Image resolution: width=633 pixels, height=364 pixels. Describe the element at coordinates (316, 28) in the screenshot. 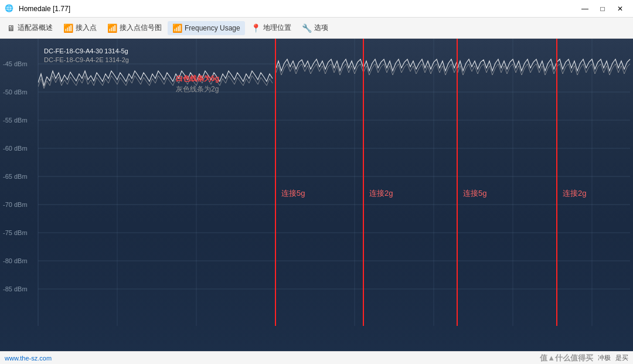

I see `menu-bar: 🖥 适配器概述 📶 接入点 📶 接入点信号图 📶 Frequency Usage…` at that location.